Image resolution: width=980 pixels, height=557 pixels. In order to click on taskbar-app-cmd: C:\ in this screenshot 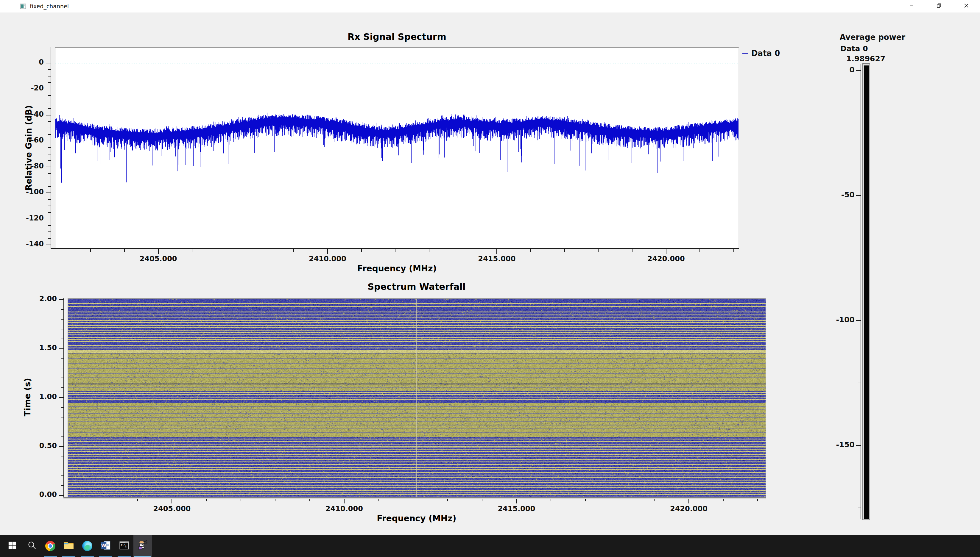, I will do `click(124, 546)`.